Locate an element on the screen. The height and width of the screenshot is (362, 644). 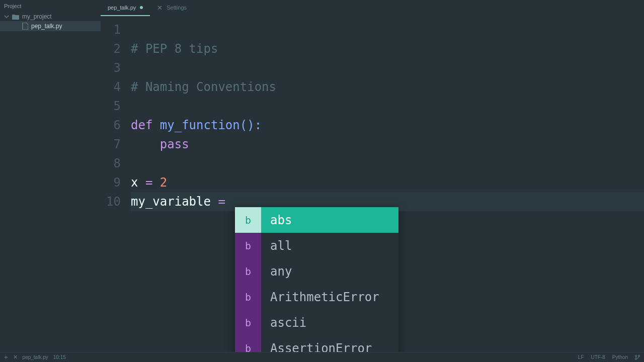
line-number: 7 is located at coordinates (111, 144).